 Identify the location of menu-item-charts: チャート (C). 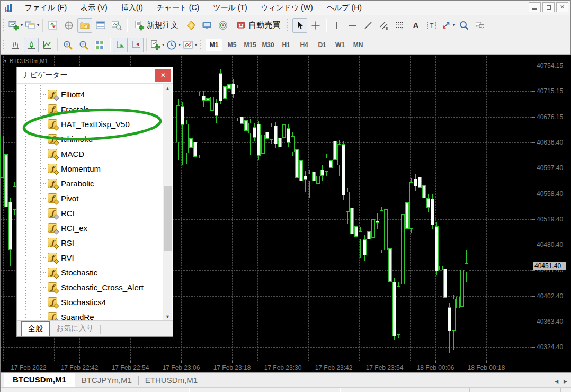
(178, 8).